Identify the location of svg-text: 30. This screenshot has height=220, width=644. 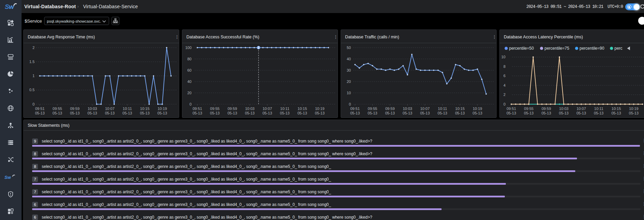
(349, 70).